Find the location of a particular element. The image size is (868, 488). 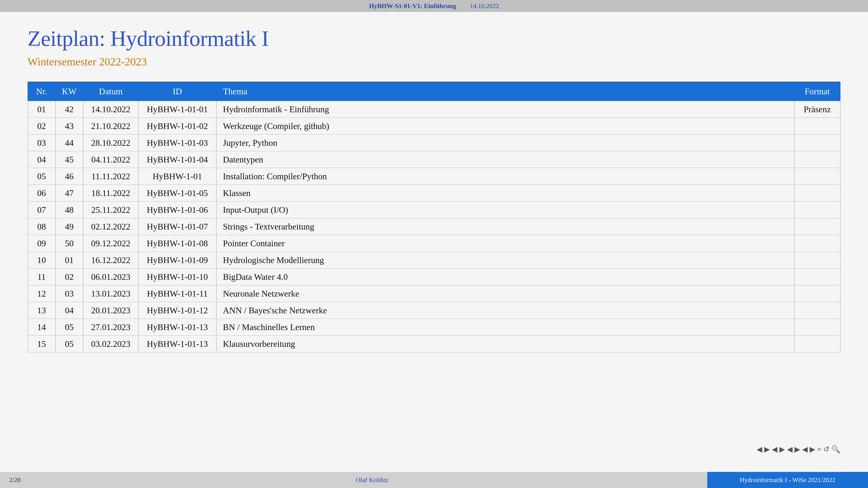

cell-kw: 48 is located at coordinates (69, 210).